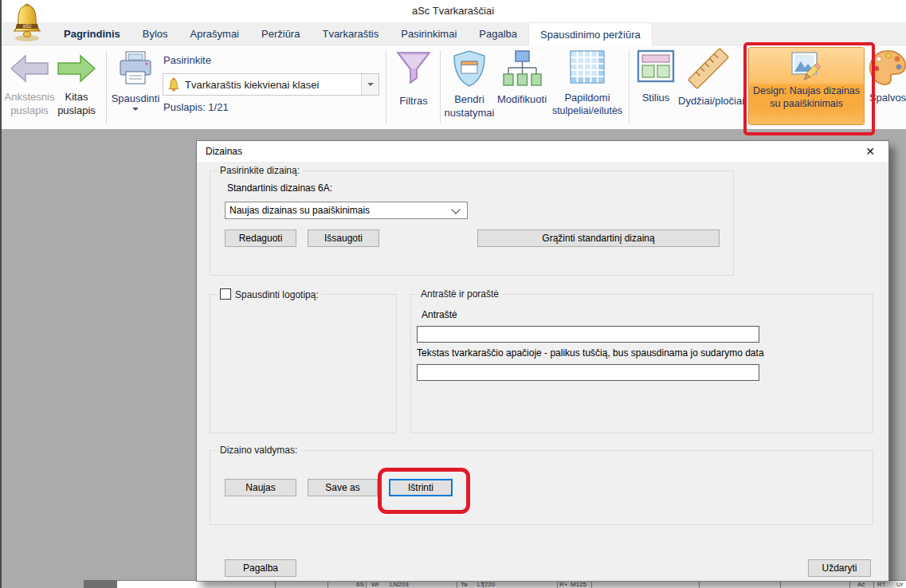 Image resolution: width=906 pixels, height=588 pixels. Describe the element at coordinates (840, 568) in the screenshot. I see `close-button: Uždaryti` at that location.